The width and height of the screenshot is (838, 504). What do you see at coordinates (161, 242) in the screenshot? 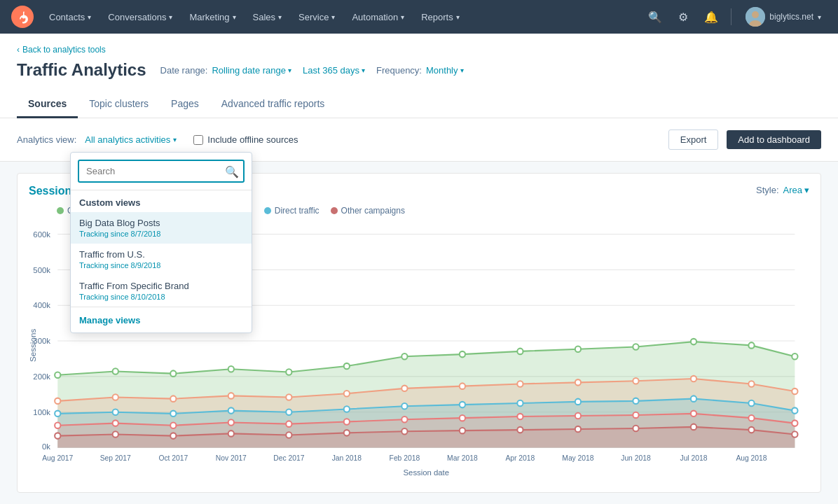
I see `analytics-view-dropdown-menu: 🔍 Custom views Big Data Blog Posts Track…` at bounding box center [161, 242].